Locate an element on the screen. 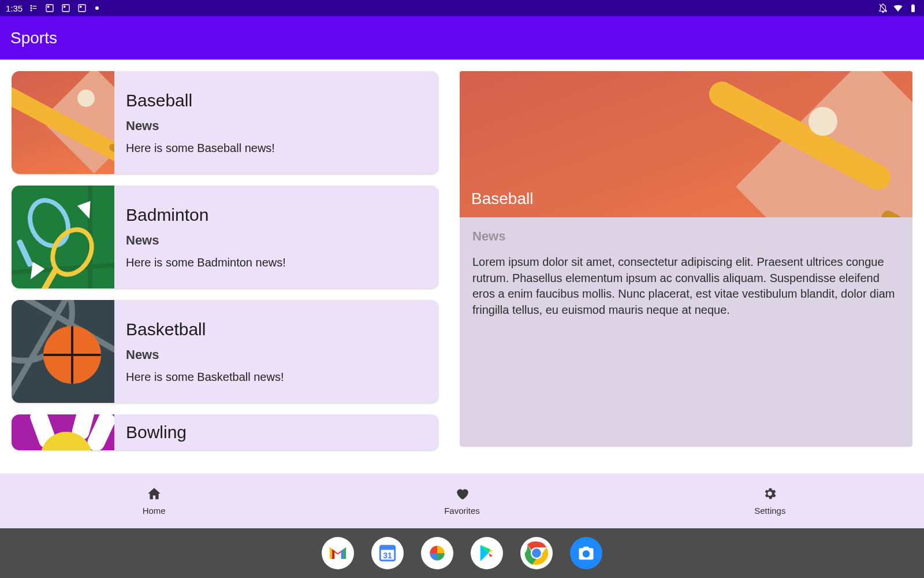 This screenshot has height=578, width=924. battery-icon is located at coordinates (913, 8).